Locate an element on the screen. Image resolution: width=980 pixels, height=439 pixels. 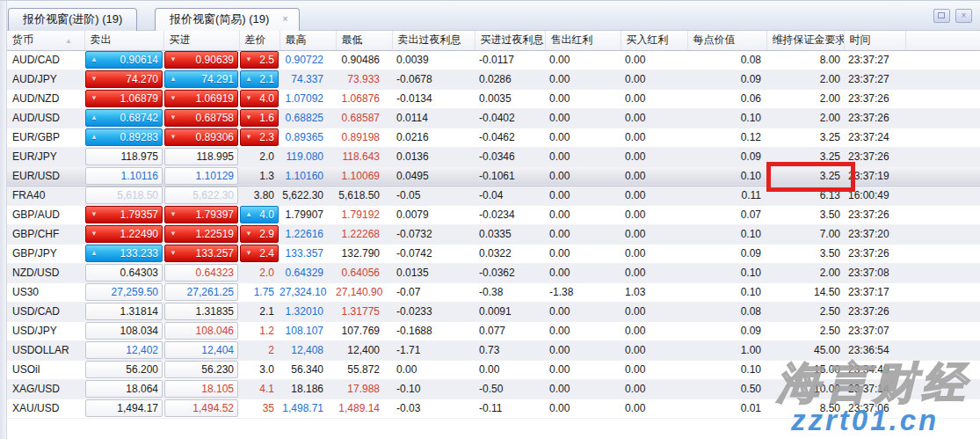
buy-button: 12,404 is located at coordinates (201, 350).